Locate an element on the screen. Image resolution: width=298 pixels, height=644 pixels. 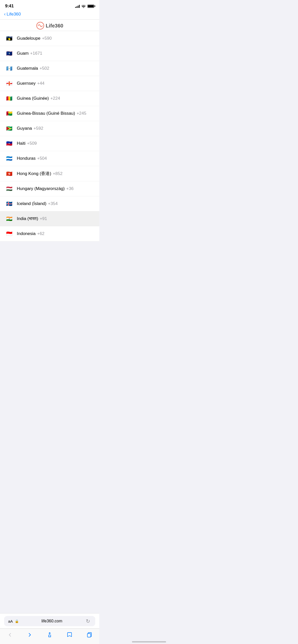
battery-icon is located at coordinates (91, 6).